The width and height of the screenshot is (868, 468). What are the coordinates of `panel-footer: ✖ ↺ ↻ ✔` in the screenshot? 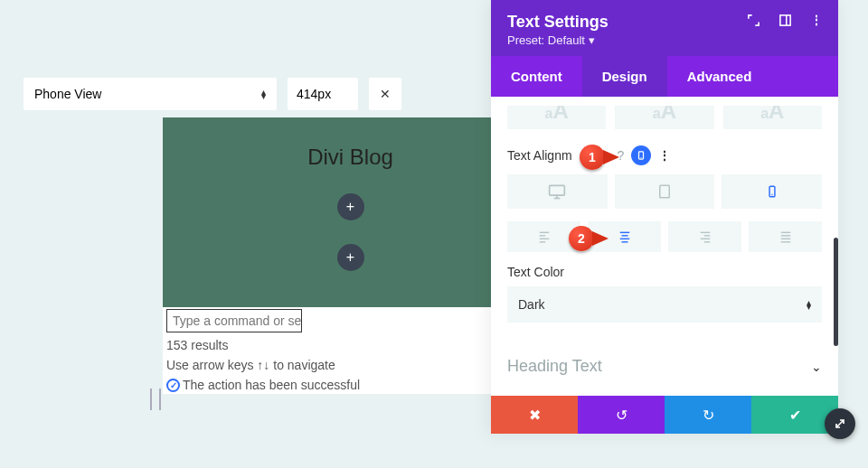 It's located at (665, 415).